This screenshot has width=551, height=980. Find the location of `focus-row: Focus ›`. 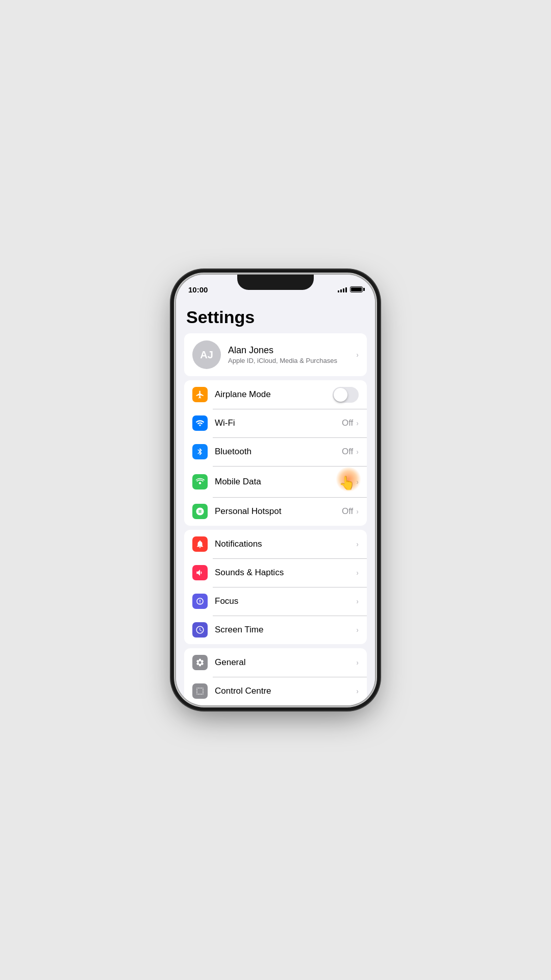

focus-row: Focus › is located at coordinates (276, 601).